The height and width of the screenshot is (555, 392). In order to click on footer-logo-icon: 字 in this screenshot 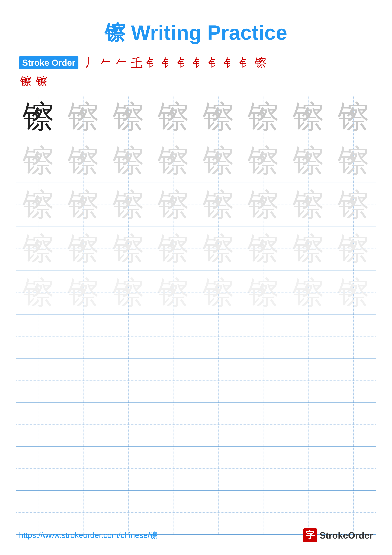, I will do `click(310, 535)`.